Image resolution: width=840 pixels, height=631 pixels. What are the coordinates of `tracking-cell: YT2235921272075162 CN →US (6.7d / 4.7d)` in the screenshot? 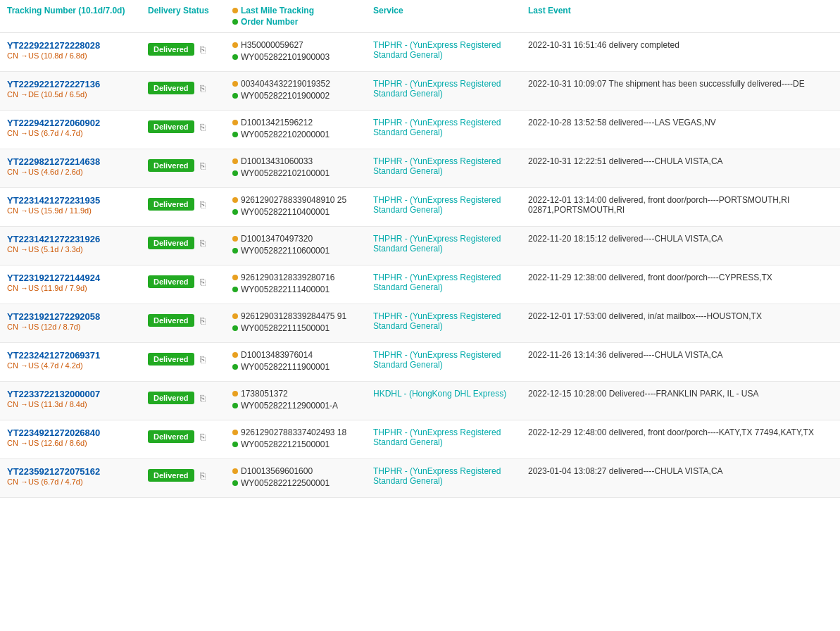 It's located at (70, 479).